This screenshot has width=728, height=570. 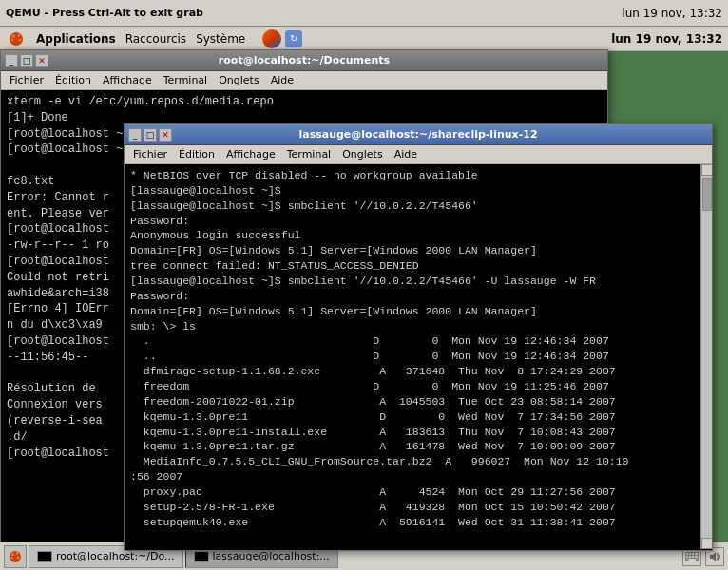 What do you see at coordinates (16, 39) in the screenshot?
I see `gnome-foot-icon` at bounding box center [16, 39].